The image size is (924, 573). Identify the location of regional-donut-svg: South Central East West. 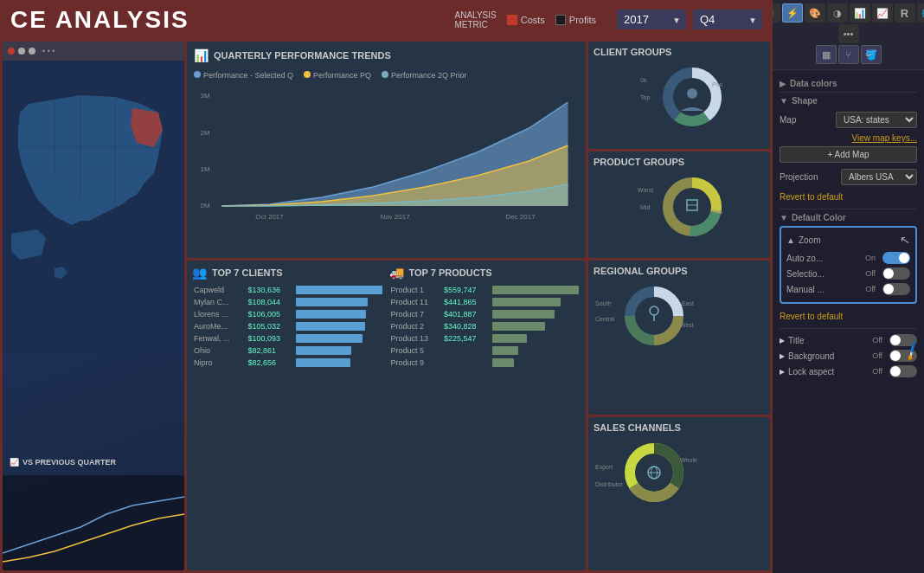
(645, 314).